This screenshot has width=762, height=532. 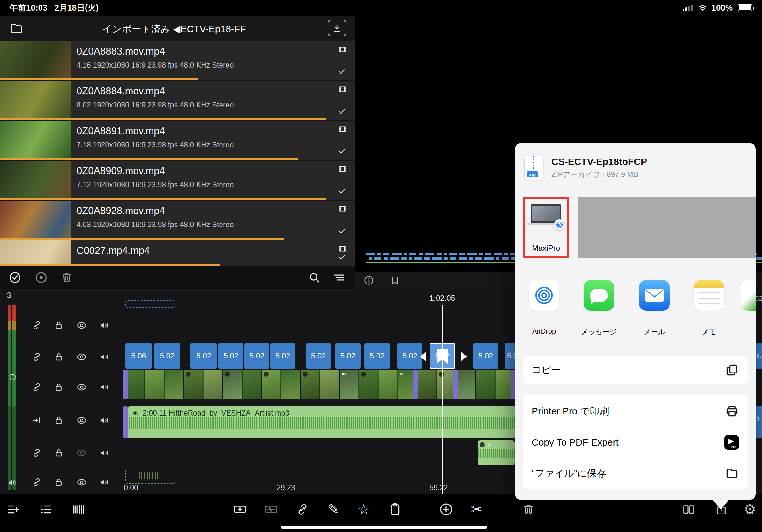 I want to click on add-button, so click(x=446, y=509).